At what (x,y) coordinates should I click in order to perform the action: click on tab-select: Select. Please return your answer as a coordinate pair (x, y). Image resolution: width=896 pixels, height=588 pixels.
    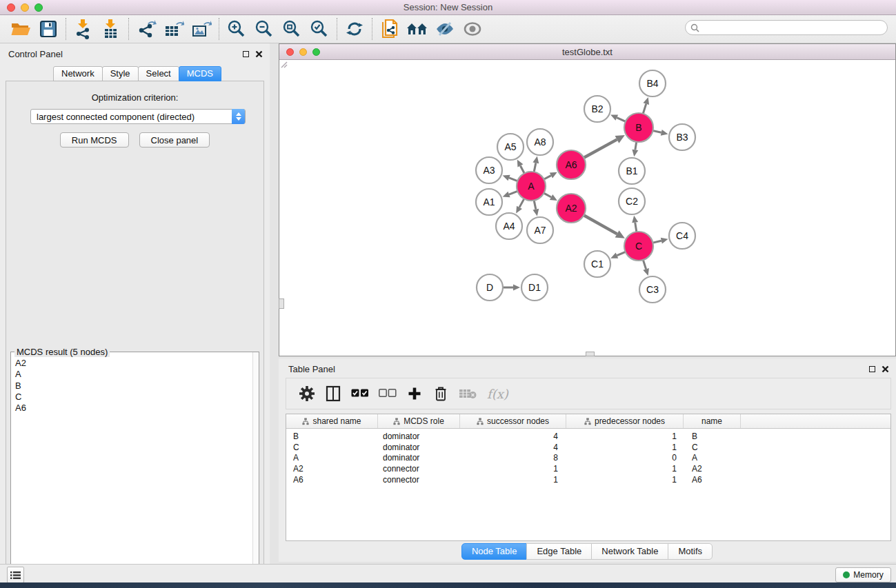
    Looking at the image, I should click on (159, 74).